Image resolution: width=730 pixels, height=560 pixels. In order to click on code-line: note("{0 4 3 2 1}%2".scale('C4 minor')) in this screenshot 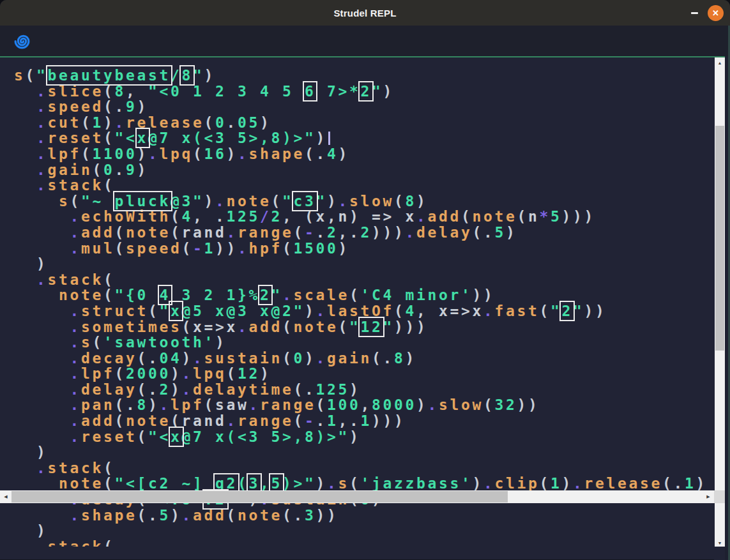, I will do `click(362, 295)`.